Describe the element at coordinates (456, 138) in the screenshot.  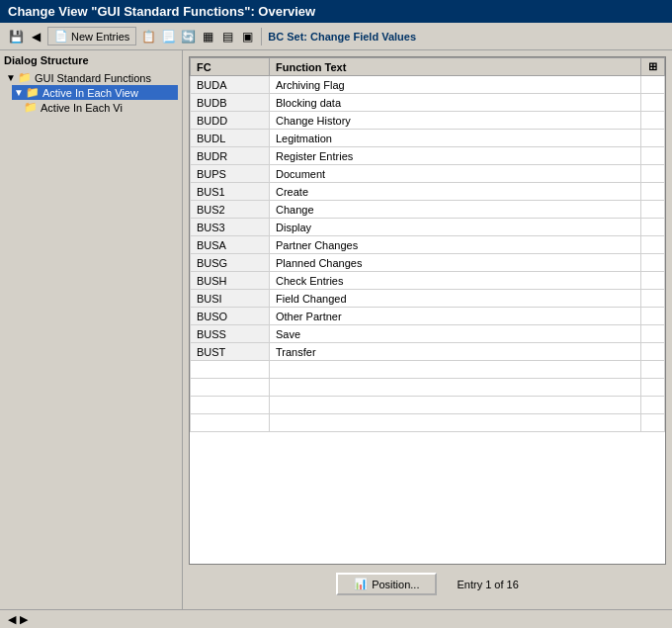
I see `cell-text: Legitmation` at that location.